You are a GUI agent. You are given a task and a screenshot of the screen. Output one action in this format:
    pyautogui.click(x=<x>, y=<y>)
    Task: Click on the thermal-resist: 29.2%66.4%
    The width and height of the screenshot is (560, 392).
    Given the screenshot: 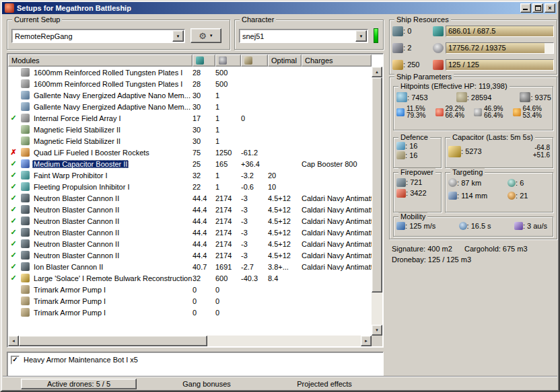 What is the action you would take?
    pyautogui.click(x=455, y=112)
    